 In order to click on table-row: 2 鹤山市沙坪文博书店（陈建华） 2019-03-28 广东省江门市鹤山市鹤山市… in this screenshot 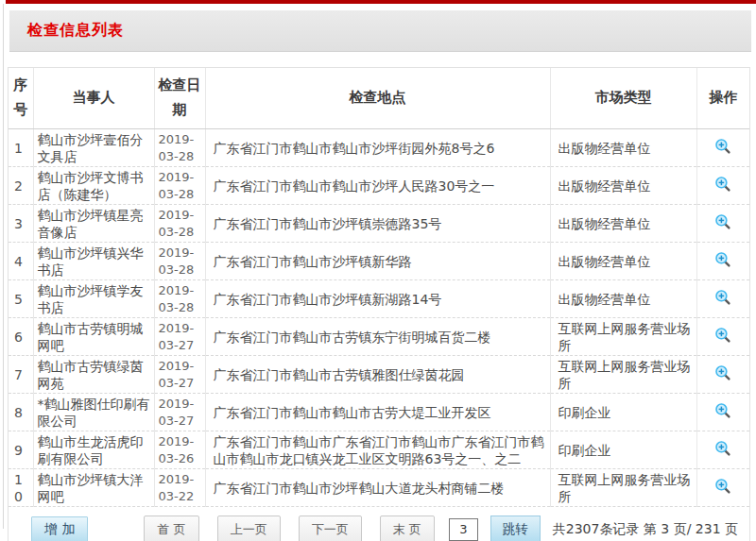, I will do `click(379, 185)`.